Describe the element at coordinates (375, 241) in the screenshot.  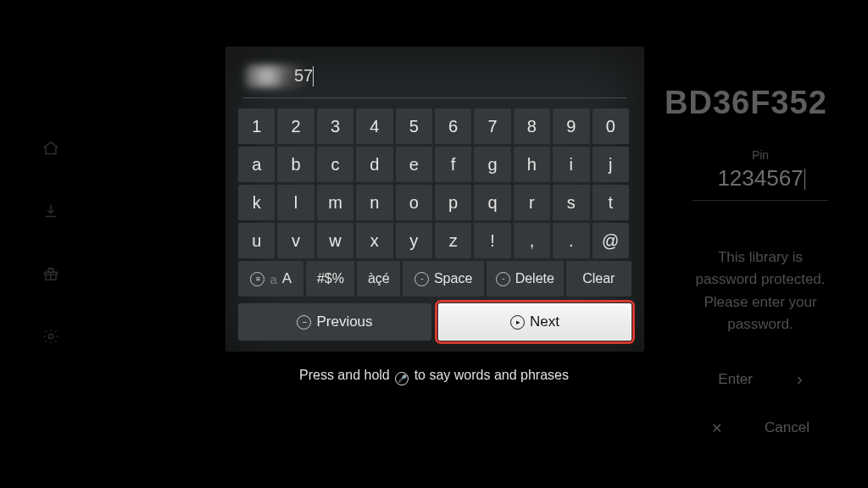
I see `key-x: x` at that location.